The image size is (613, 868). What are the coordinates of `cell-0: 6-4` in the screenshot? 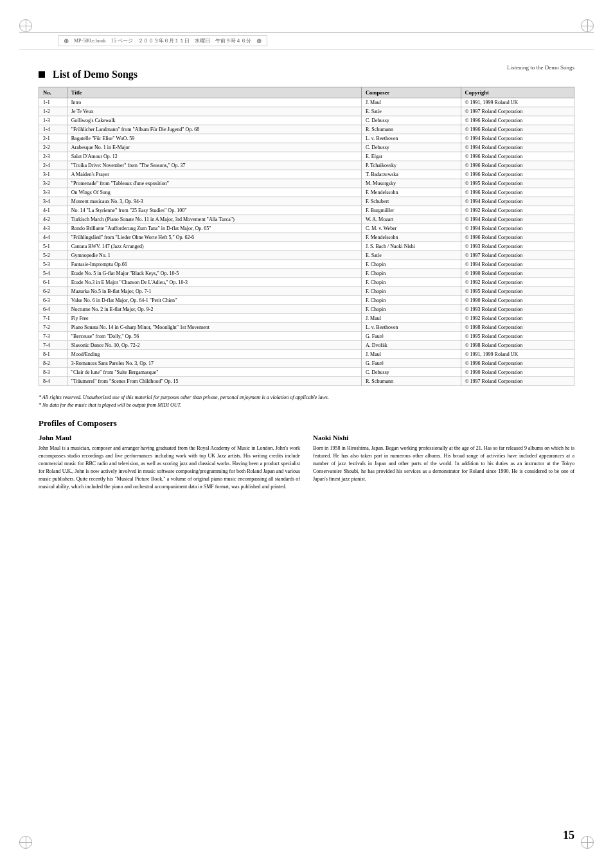 It's located at (53, 310).